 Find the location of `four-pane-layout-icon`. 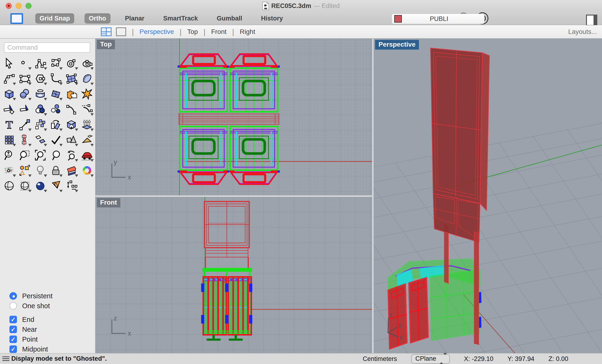

four-pane-layout-icon is located at coordinates (106, 32).